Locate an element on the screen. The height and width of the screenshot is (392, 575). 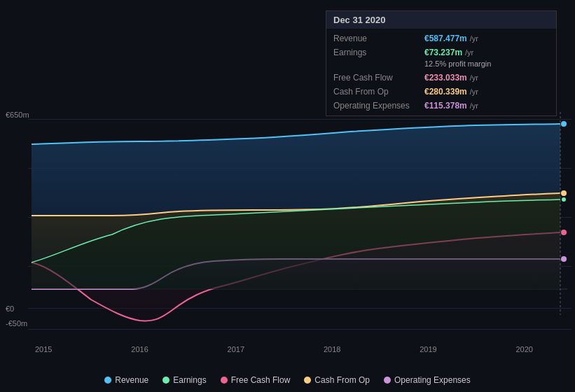
tooltip-unit-cashfromop: /yr is located at coordinates (474, 92).